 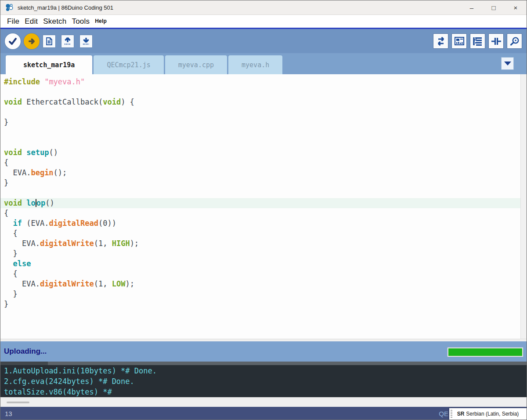 What do you see at coordinates (262, 284) in the screenshot?
I see `code-line: EVA.digitalWrite(1, LOW);` at bounding box center [262, 284].